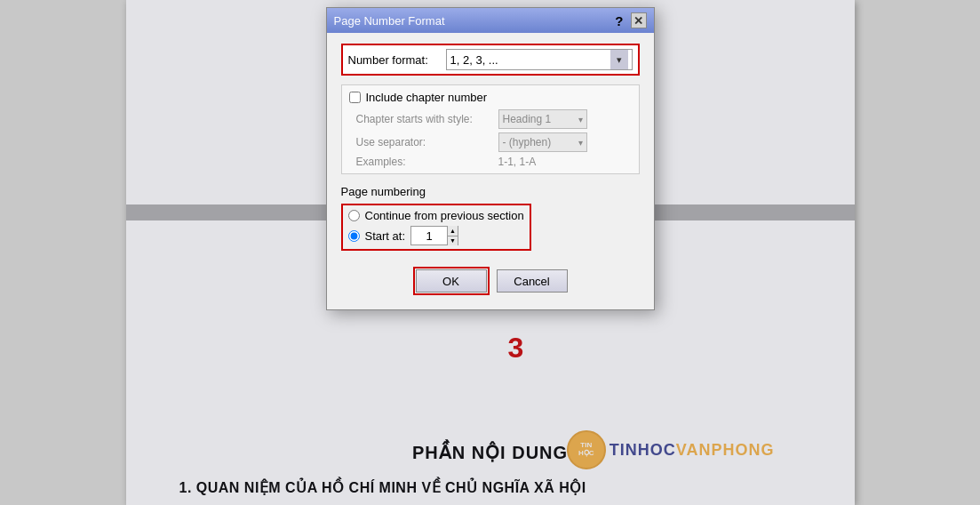 The height and width of the screenshot is (505, 980). I want to click on start-at-row: Start at: 1 ▲ ▼, so click(436, 236).